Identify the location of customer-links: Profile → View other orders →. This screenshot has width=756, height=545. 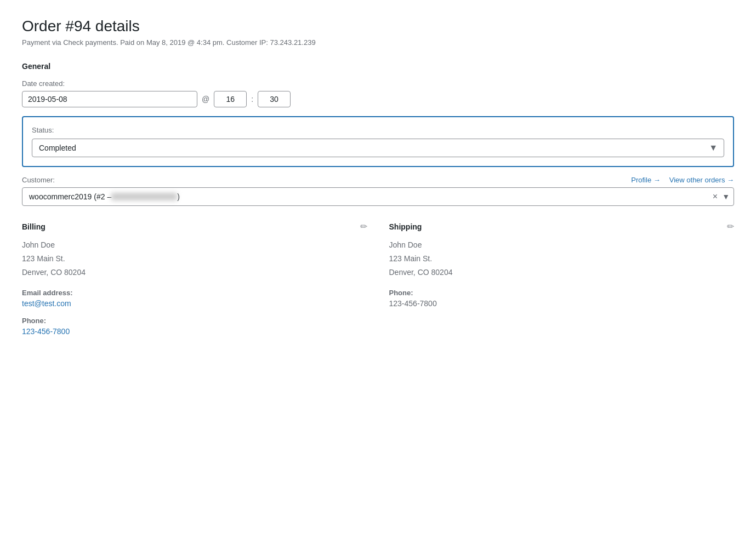
(683, 180).